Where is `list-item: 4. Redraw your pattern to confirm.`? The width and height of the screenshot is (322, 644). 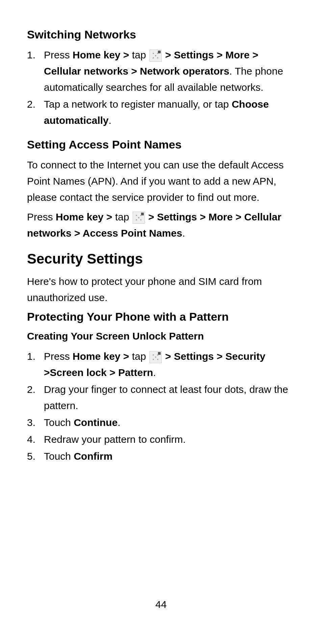
list-item: 4. Redraw your pattern to confirm. is located at coordinates (161, 439).